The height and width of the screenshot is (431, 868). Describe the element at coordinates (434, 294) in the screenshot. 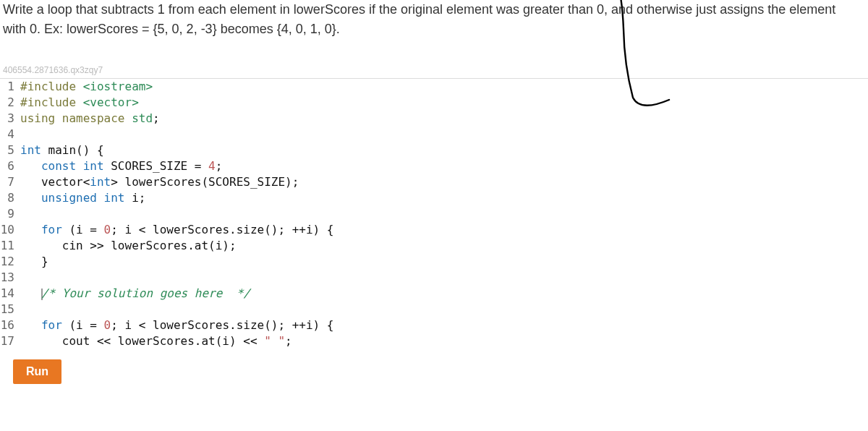

I see `code-line: 14 /* Your solution goes here */` at that location.